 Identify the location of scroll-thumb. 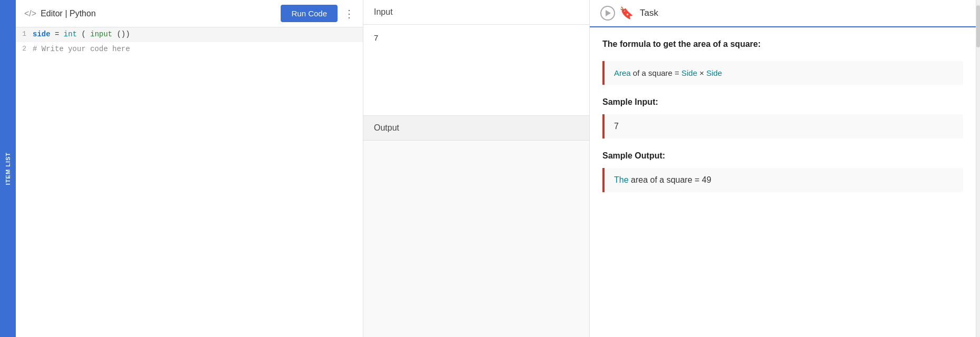
(978, 26).